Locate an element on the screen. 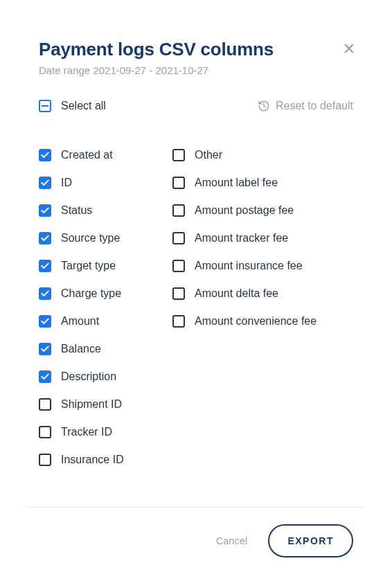  column-checkbox-label: Shipment ID is located at coordinates (91, 404).